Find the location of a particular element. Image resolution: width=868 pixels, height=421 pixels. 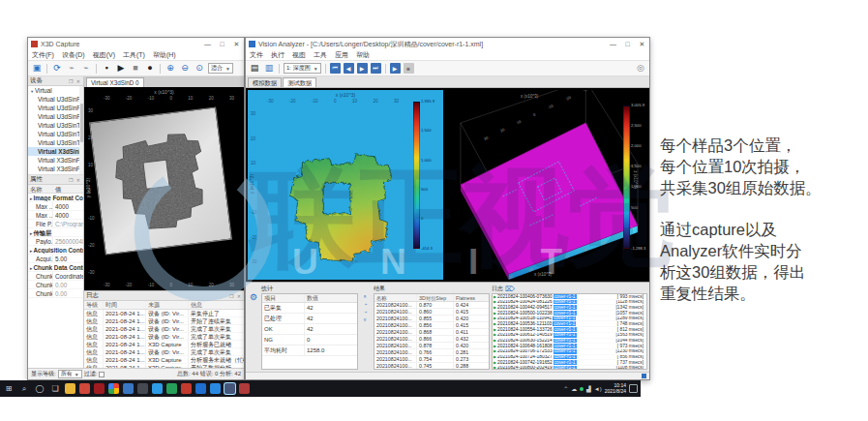

next-result-icon: › is located at coordinates (366, 313).